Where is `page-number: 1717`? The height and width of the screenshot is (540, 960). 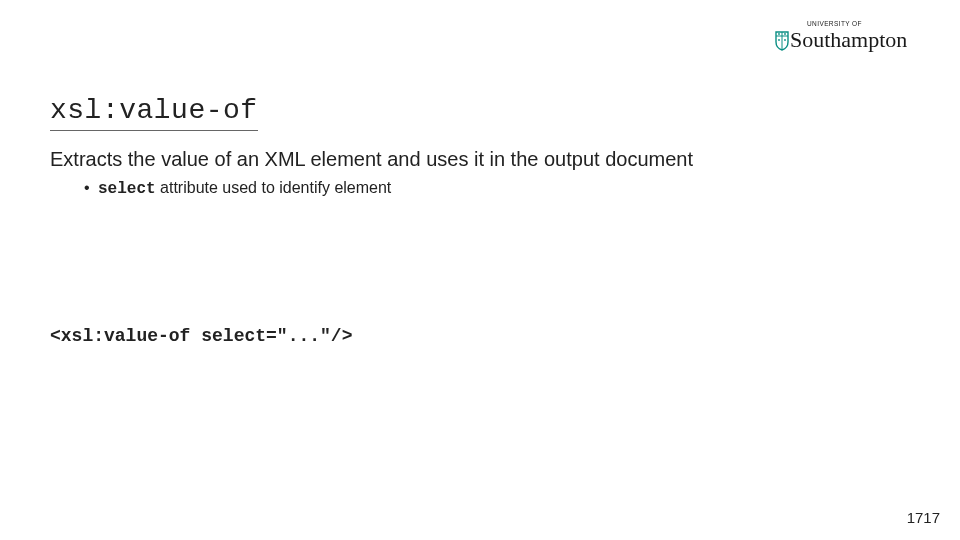 page-number: 1717 is located at coordinates (924, 518).